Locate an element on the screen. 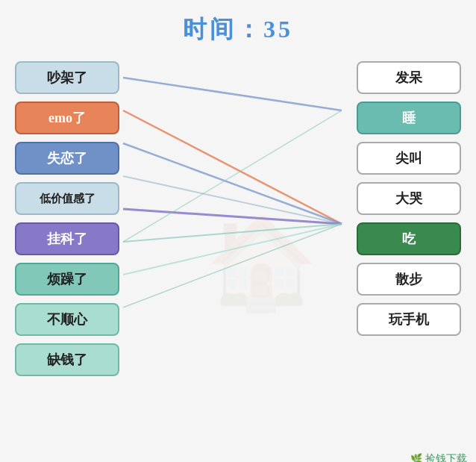 The height and width of the screenshot is (462, 476). right-item-3: 大哭 is located at coordinates (409, 199).